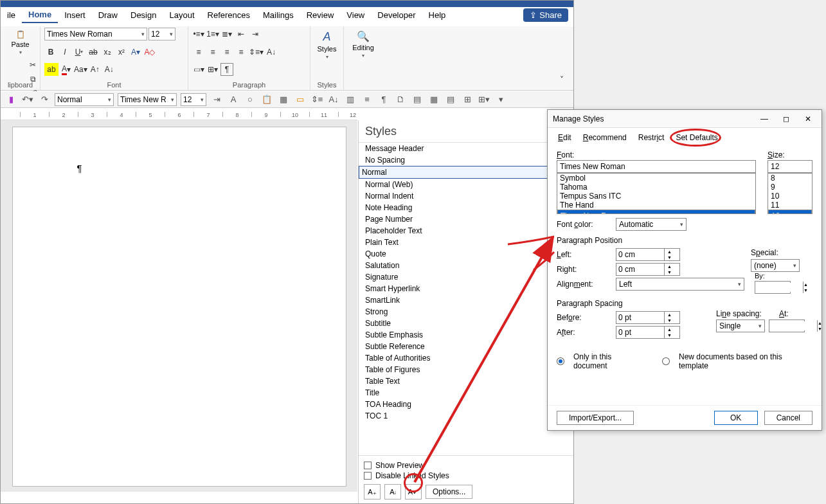  Describe the element at coordinates (697, 138) in the screenshot. I see `dialog-tab-set-defaults: Set Defaults` at that location.